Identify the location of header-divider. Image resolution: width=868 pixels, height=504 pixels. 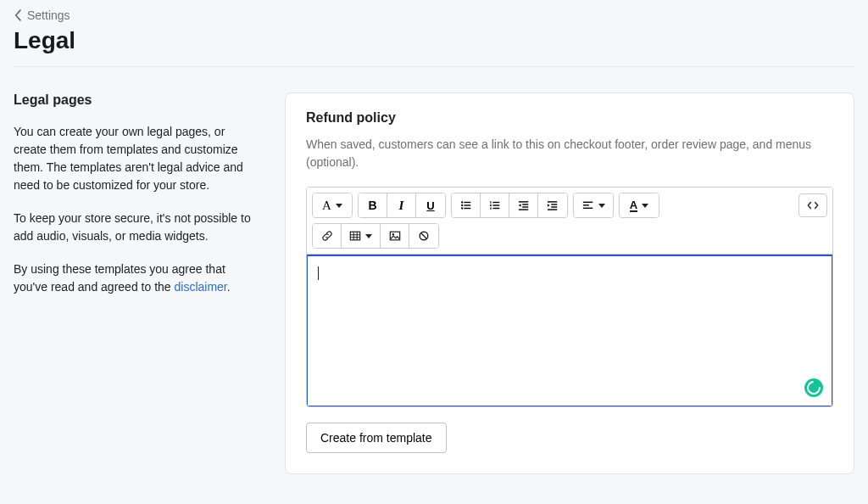
(434, 66).